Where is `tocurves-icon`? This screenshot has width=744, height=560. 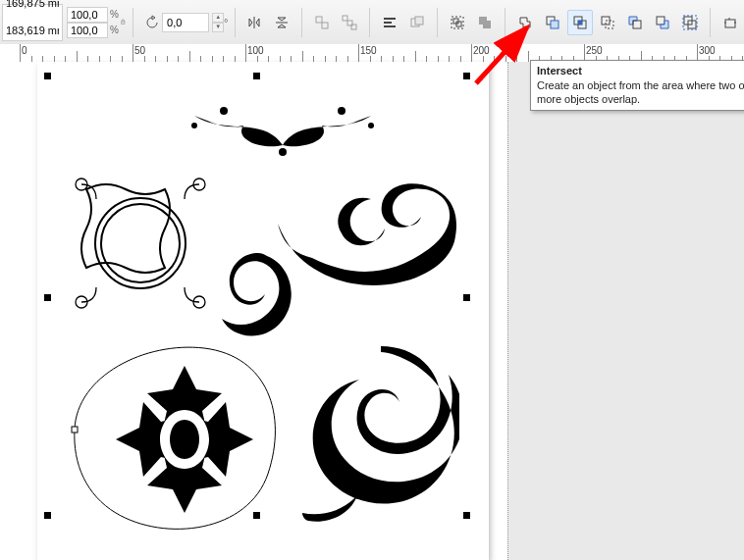
tocurves-icon is located at coordinates (730, 23).